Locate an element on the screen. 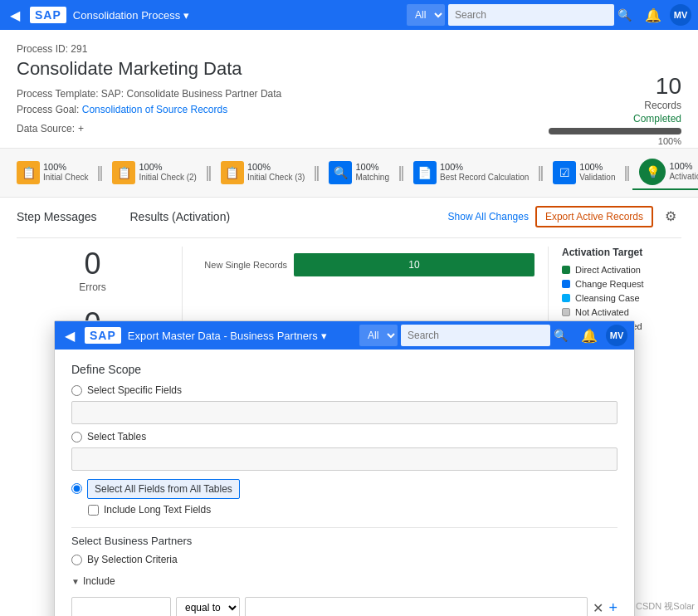 This screenshot has height=616, width=698. include-filter-add-button: + is located at coordinates (613, 608).